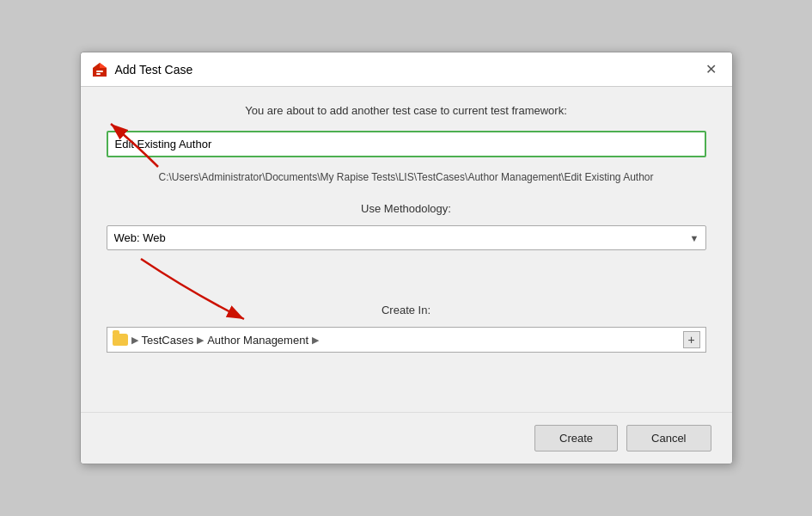 The image size is (812, 516). I want to click on spacer, so click(406, 273).